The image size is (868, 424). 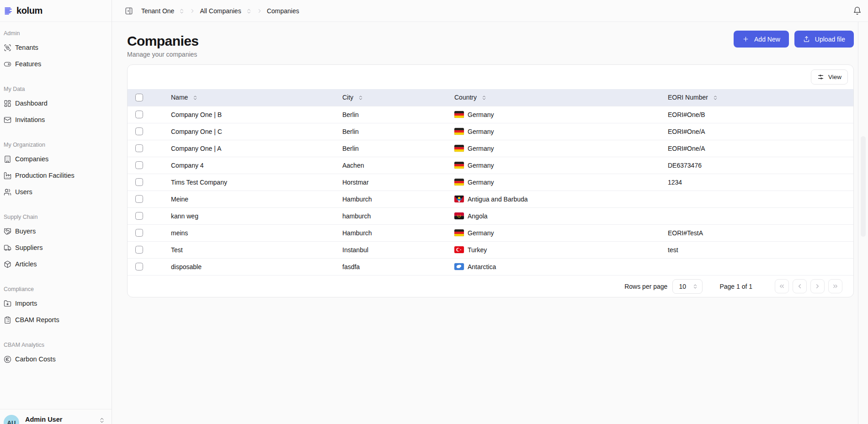 What do you see at coordinates (56, 120) in the screenshot?
I see `sidebar-item-invitations: Invitations` at bounding box center [56, 120].